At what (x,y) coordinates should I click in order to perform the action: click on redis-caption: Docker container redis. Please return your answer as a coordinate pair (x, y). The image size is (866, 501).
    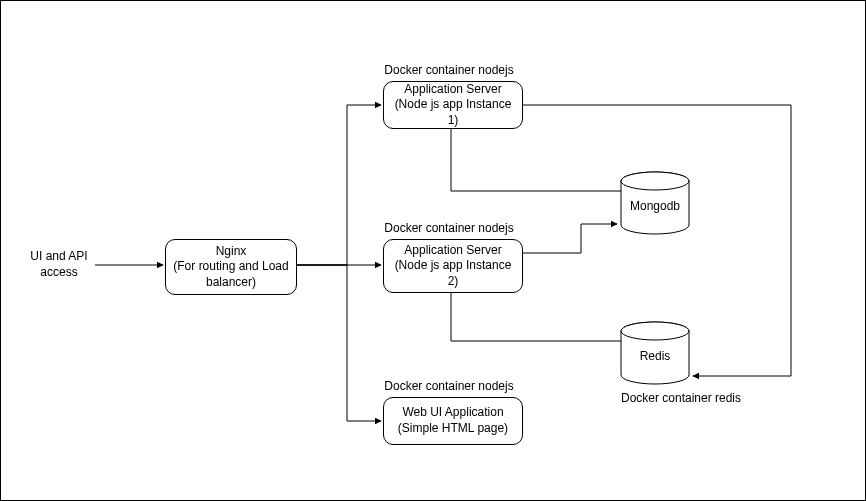
    Looking at the image, I should click on (681, 399).